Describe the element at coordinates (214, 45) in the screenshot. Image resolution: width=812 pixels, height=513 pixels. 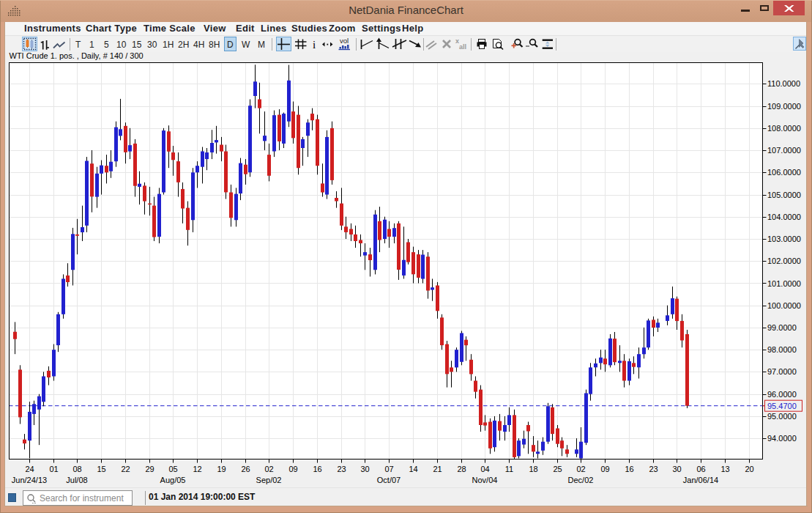
I see `svg-text: 8H` at that location.